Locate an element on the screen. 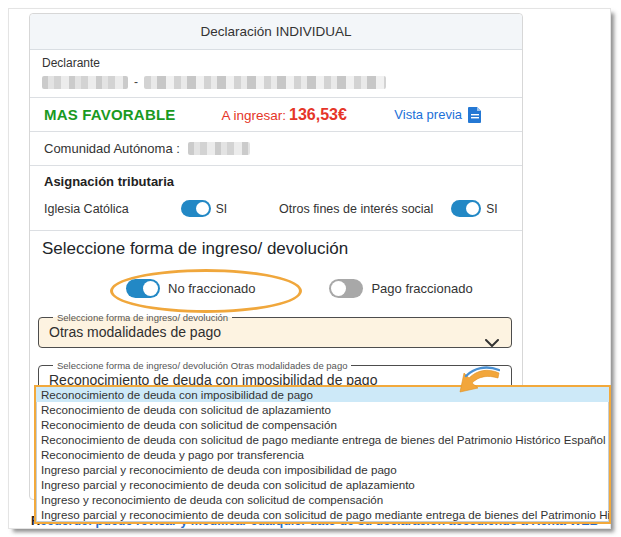  amount-value: 136,53€ is located at coordinates (318, 114).